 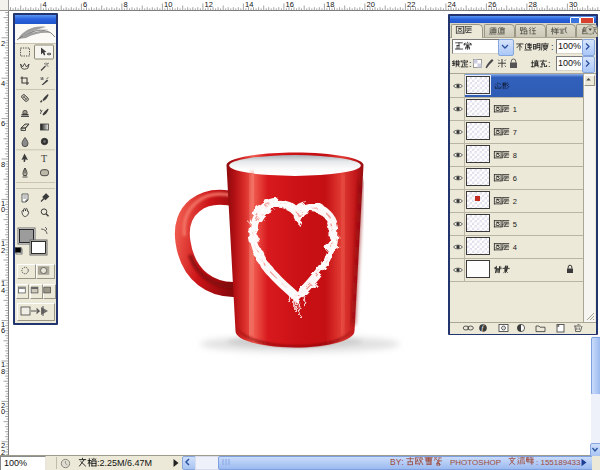 I want to click on svg-text: 12, so click(x=209, y=4).